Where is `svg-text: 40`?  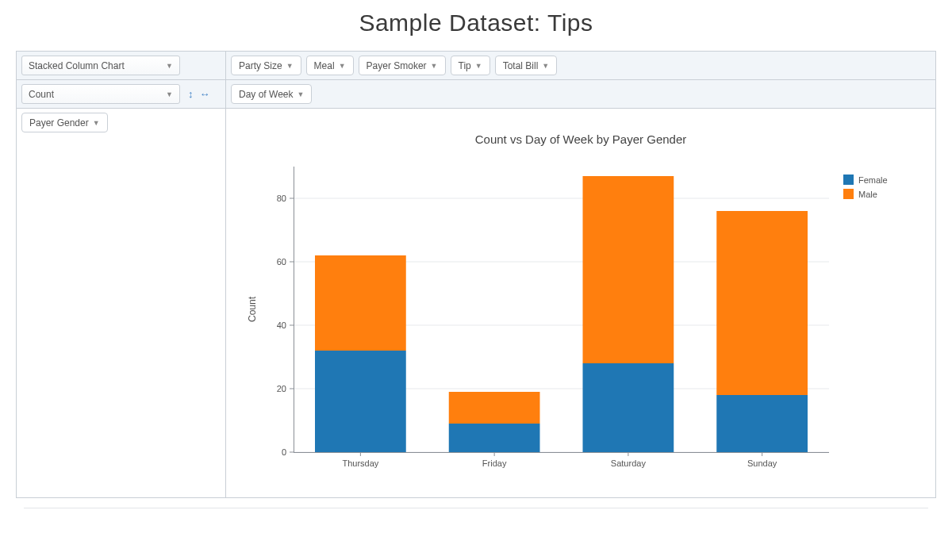 svg-text: 40 is located at coordinates (282, 325).